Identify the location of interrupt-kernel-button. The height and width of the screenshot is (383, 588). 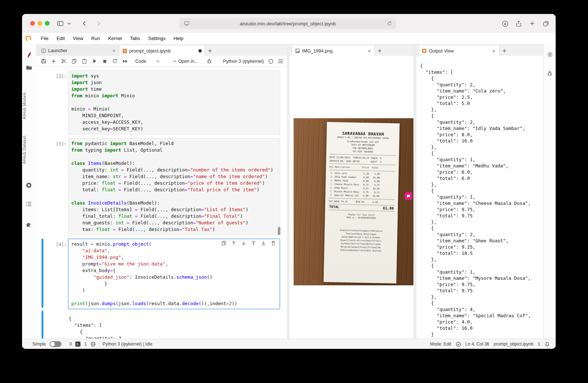
(105, 61).